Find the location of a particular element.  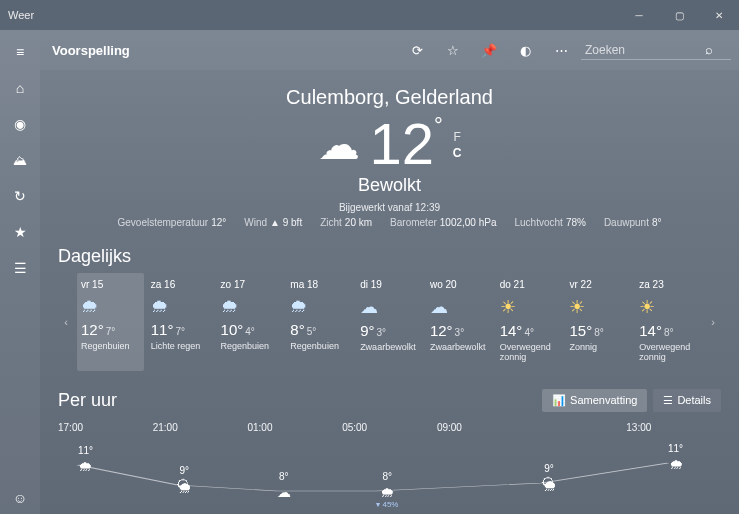

minimize-button: ─ is located at coordinates (639, 15).